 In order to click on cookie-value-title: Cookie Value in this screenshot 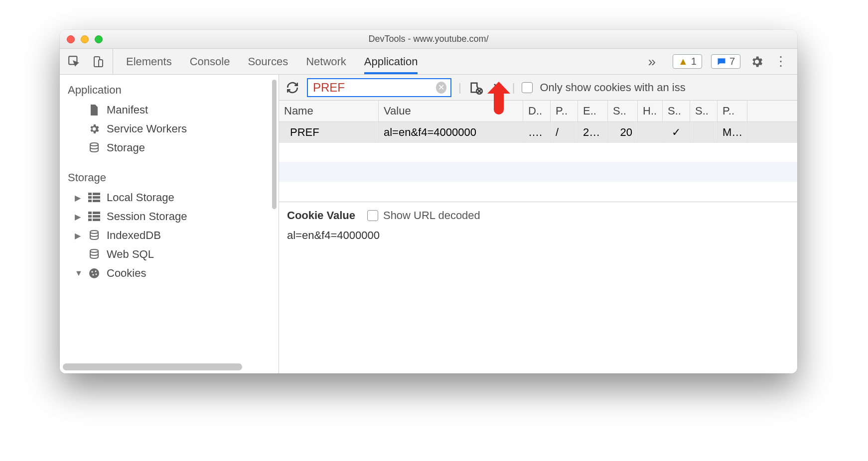, I will do `click(321, 216)`.